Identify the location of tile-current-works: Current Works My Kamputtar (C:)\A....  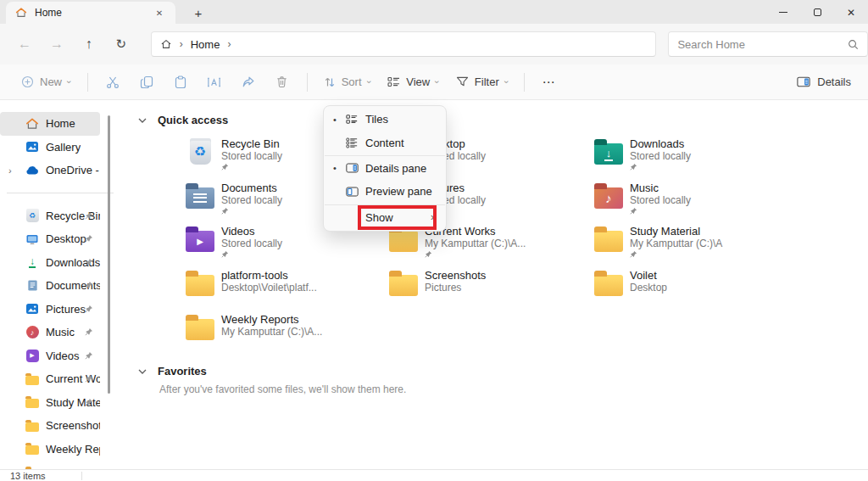
(490, 247).